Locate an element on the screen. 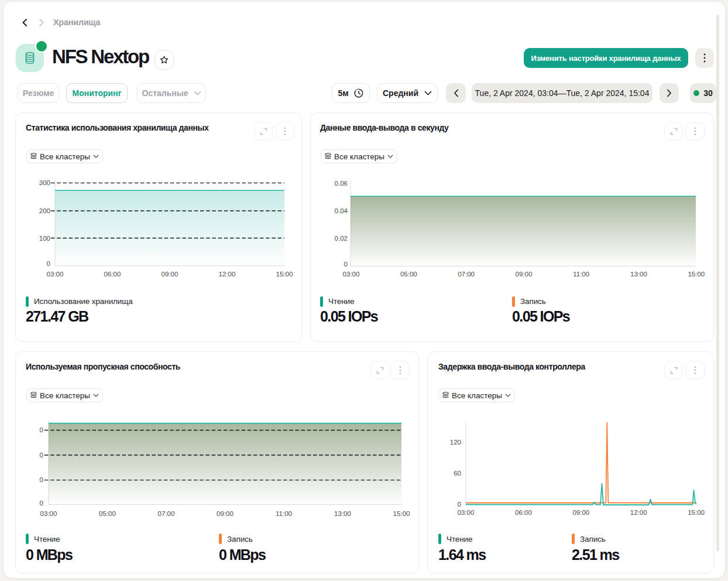  svg-text: 0.02 is located at coordinates (341, 238).